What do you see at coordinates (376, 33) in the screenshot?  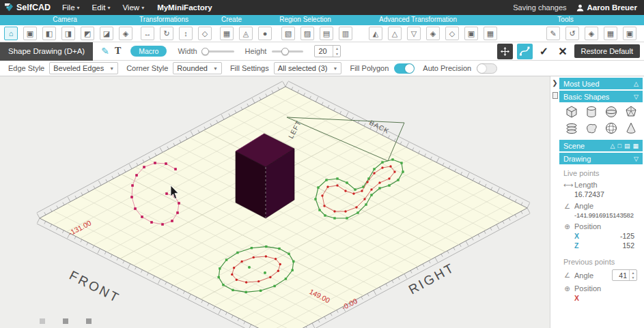 I see `twist-tool-icon` at bounding box center [376, 33].